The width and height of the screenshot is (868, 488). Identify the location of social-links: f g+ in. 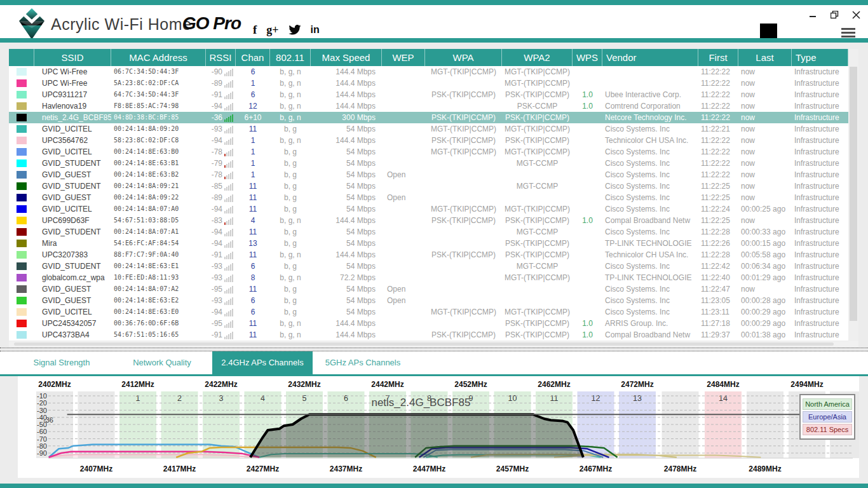
(286, 30).